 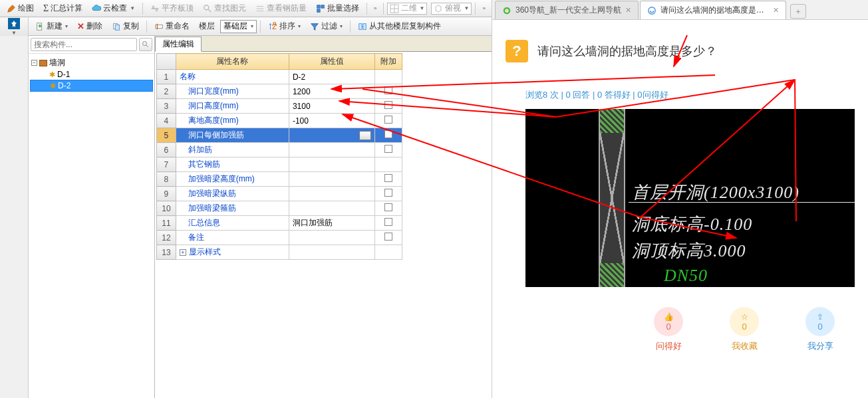 I want to click on prop-name-cell: 加强暗梁箍筋, so click(x=232, y=209).